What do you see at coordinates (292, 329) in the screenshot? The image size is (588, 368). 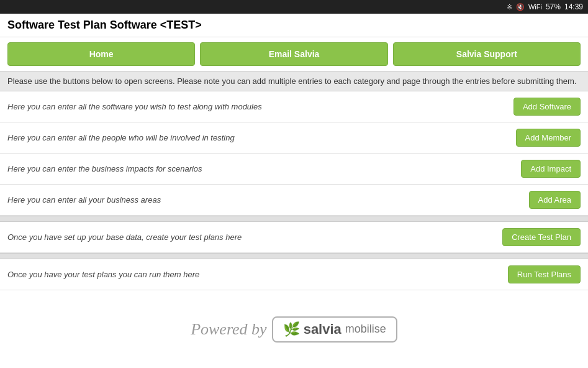 I see `salvia-leaf-icon: 🌿` at bounding box center [292, 329].